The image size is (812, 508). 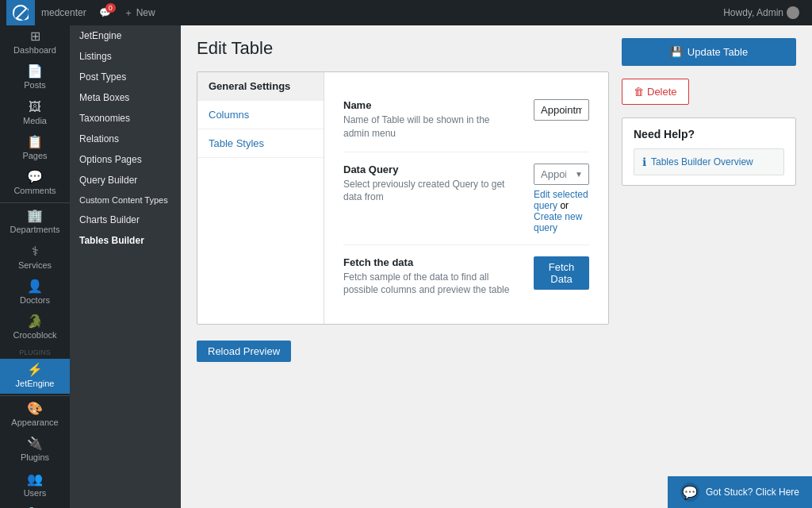 What do you see at coordinates (35, 415) in the screenshot?
I see `sidebar-item-appearance: 🎨 Appearance` at bounding box center [35, 415].